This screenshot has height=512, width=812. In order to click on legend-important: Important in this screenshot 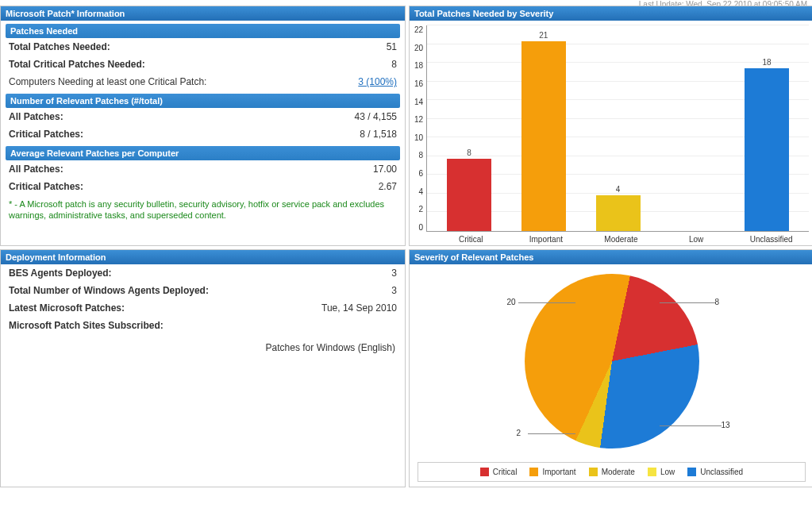, I will do `click(552, 472)`.